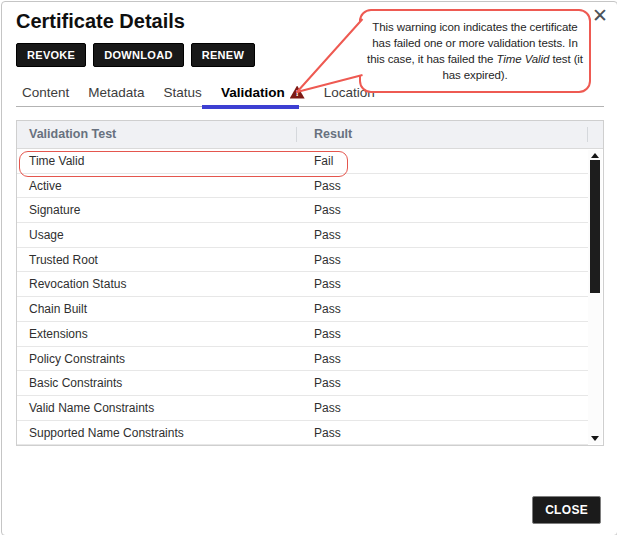  Describe the element at coordinates (302, 360) in the screenshot. I see `table-row: Policy ConstraintsPass` at that location.